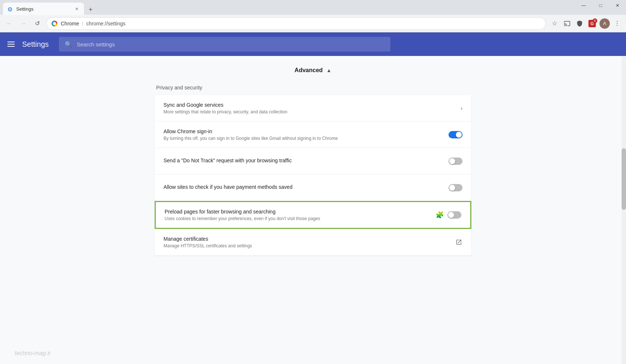 The image size is (626, 364). Describe the element at coordinates (306, 239) in the screenshot. I see `certificates-name: Manage certificates` at that location.